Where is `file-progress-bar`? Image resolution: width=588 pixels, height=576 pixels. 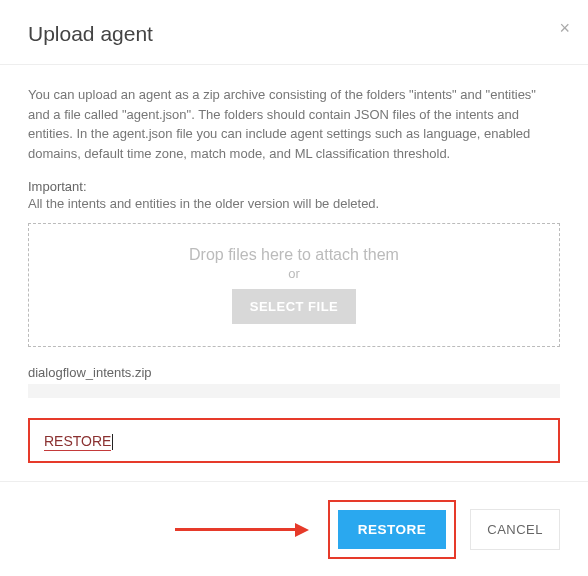
file-progress-bar is located at coordinates (294, 391).